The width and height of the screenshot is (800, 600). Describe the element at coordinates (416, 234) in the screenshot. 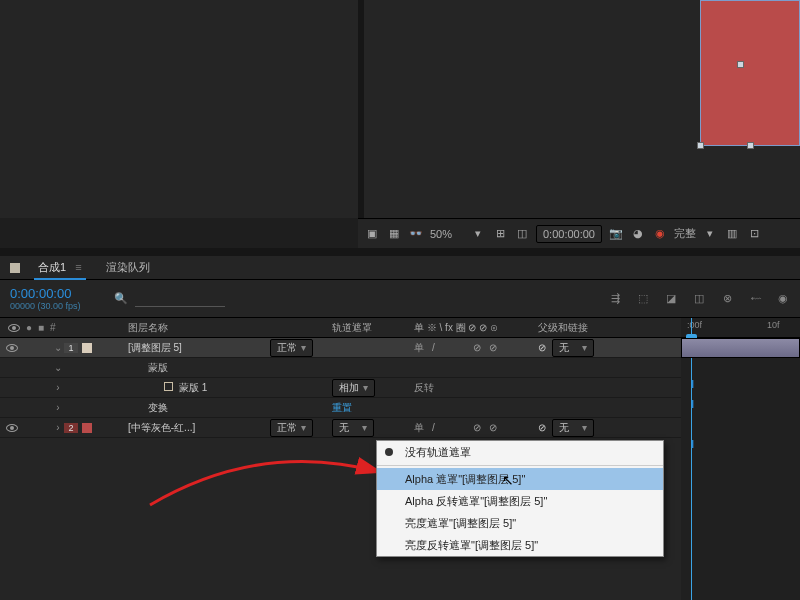

I see `vr-icon: 👓` at that location.